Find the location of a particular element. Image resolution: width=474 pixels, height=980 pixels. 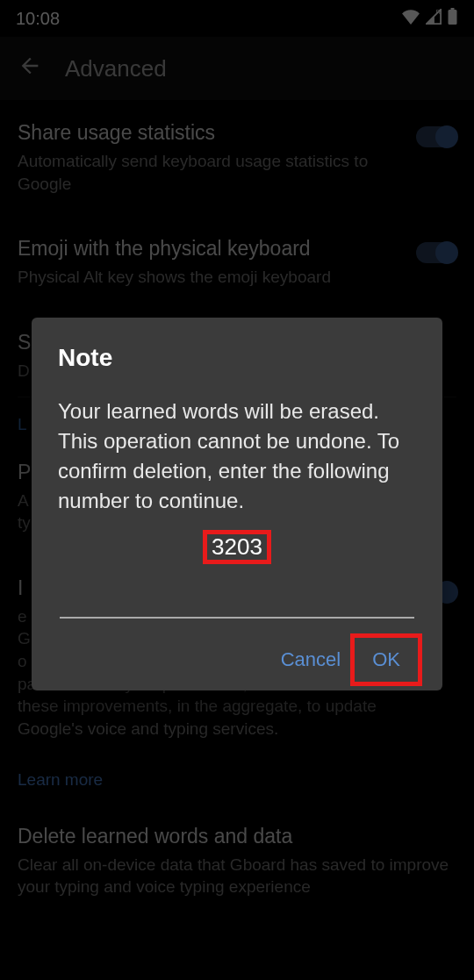

confirmation-input is located at coordinates (237, 603).